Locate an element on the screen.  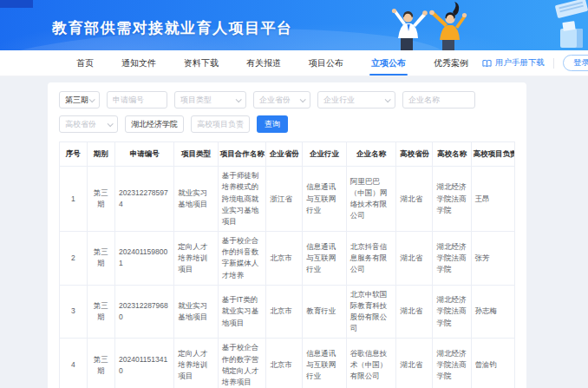
table-cell: 基于IT类的就业实习基地项目 is located at coordinates (242, 312).